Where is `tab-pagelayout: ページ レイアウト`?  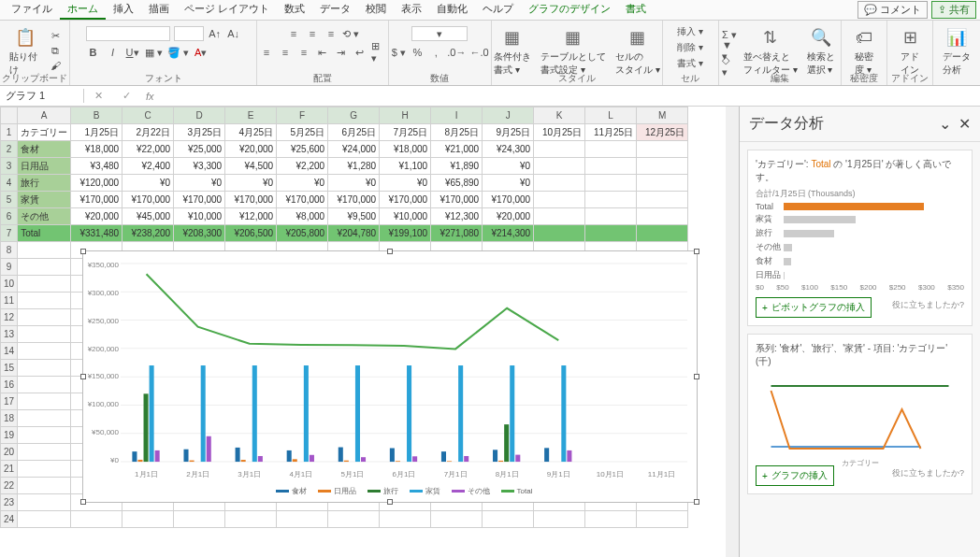 tab-pagelayout: ページ レイアウト is located at coordinates (226, 9).